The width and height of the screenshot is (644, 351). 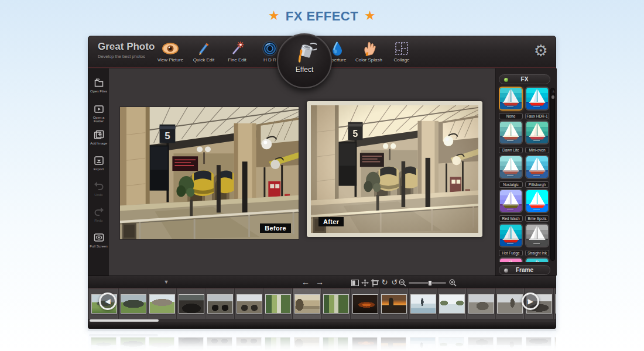 I want to click on bottom-toolbar: ▼ ← → ↻ ↺, so click(x=322, y=282).